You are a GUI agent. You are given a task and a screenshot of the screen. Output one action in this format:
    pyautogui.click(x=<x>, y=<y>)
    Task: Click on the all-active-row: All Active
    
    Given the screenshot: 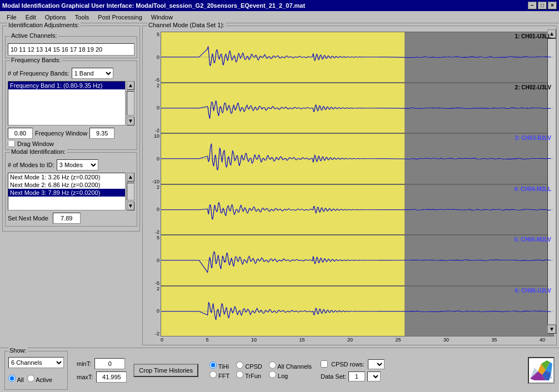 What is the action you would take?
    pyautogui.click(x=36, y=379)
    